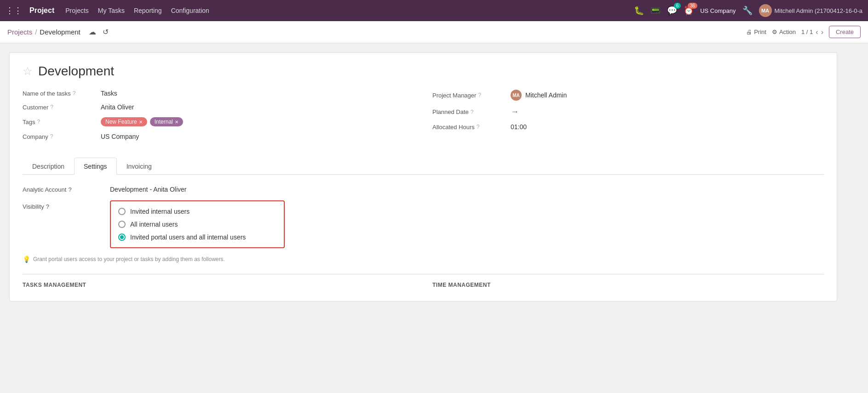 Image resolution: width=868 pixels, height=393 pixels. What do you see at coordinates (258, 93) in the screenshot?
I see `name-tasks-value: Tasks` at bounding box center [258, 93].